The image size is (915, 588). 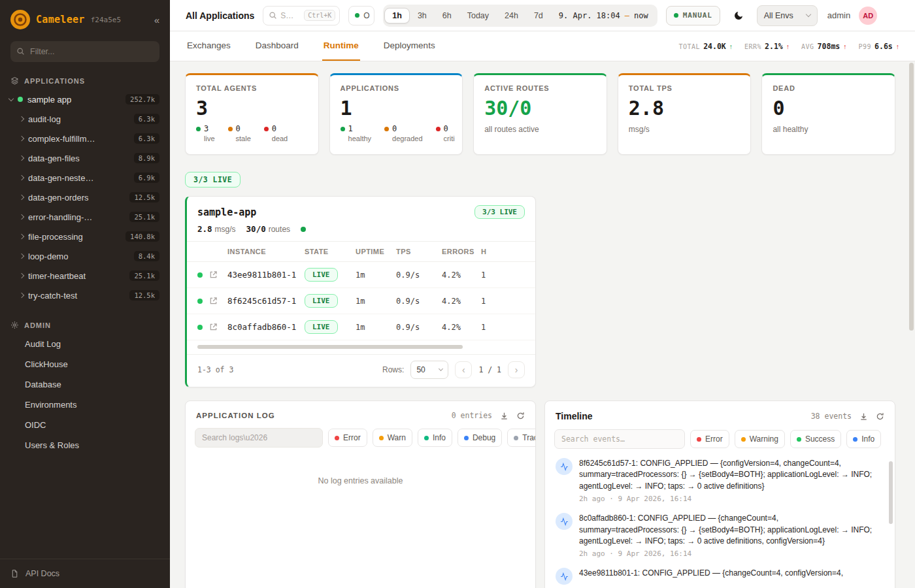 What do you see at coordinates (359, 139) in the screenshot?
I see `breakdown-label: healthy` at bounding box center [359, 139].